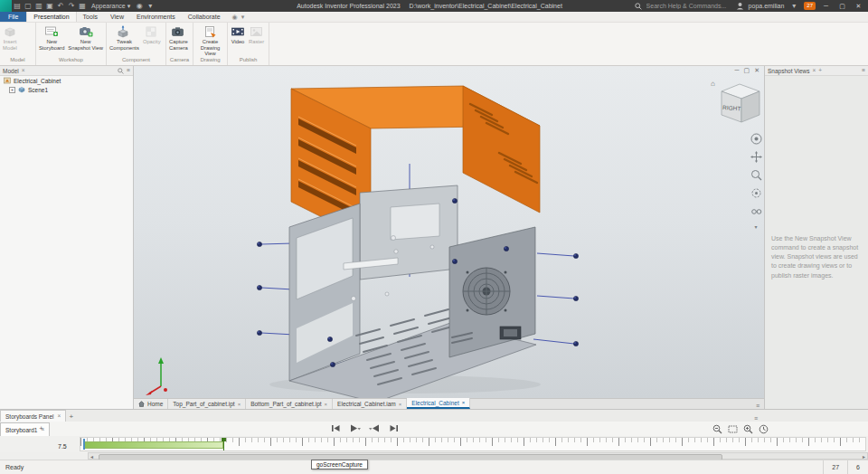 The height and width of the screenshot is (474, 868). What do you see at coordinates (51, 16) in the screenshot?
I see `tab-presentation: Presentation` at bounding box center [51, 16].